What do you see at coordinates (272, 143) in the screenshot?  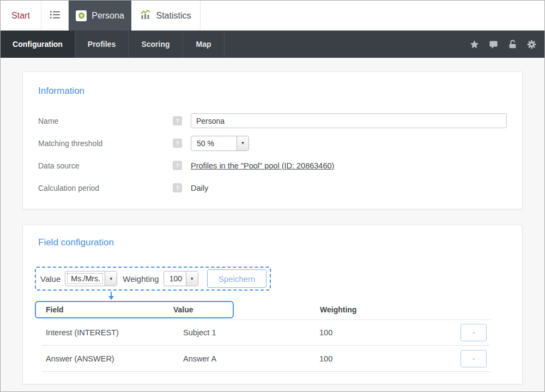 I see `matching-threshold-row: Matching threshold ? 50 % ▼` at bounding box center [272, 143].